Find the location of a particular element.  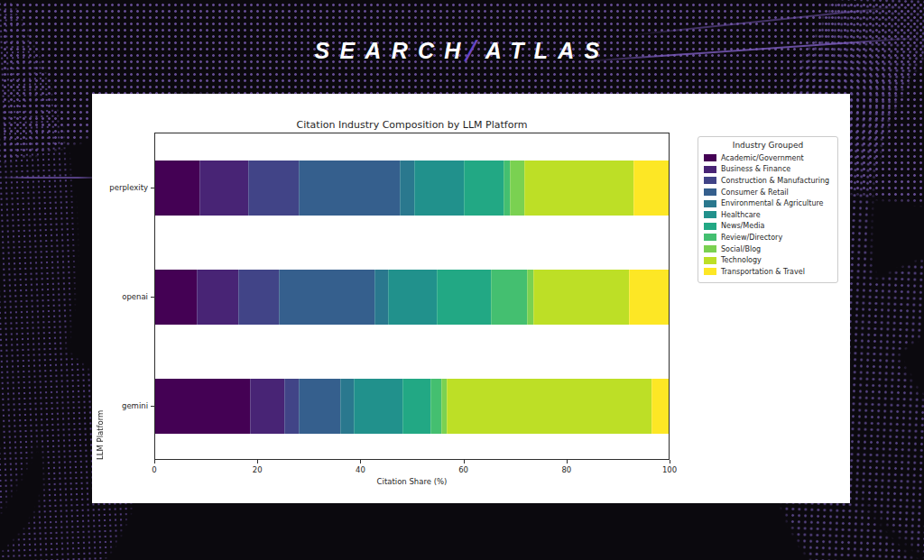

bar-segment-gemini-transportation-travel is located at coordinates (661, 406).